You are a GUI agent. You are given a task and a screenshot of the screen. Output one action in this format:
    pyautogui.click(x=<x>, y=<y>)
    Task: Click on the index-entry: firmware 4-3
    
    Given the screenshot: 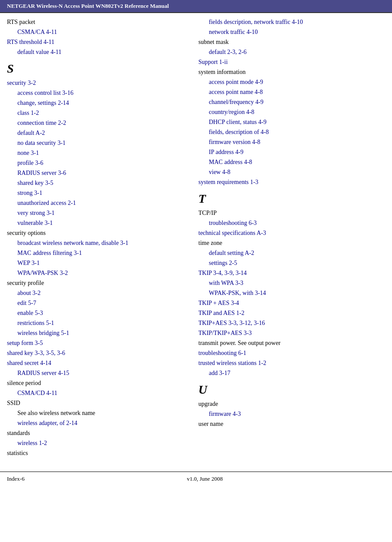 What is the action you would take?
    pyautogui.click(x=291, y=414)
    